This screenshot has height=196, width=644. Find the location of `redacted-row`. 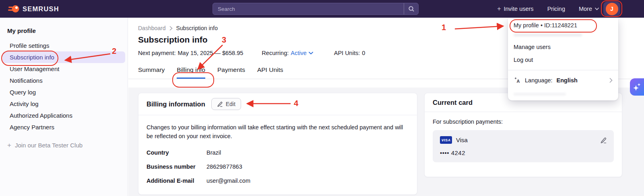

redacted-row is located at coordinates (540, 94).